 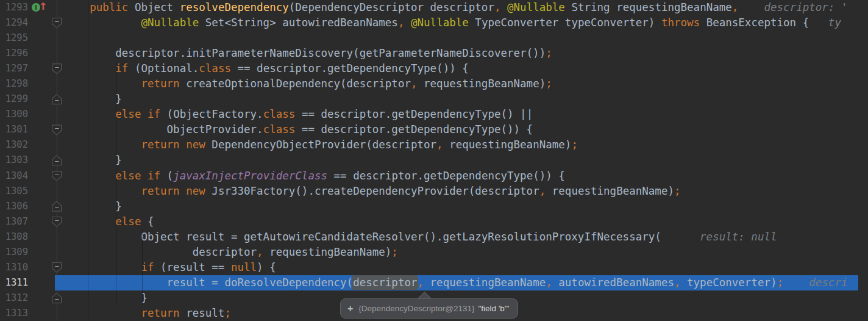 I want to click on code-text: return createOptionalDependency(descript…, so click(x=308, y=84).